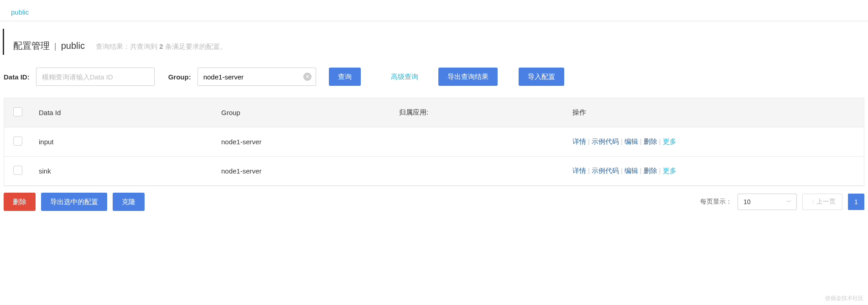 The image size is (868, 305). What do you see at coordinates (856, 202) in the screenshot?
I see `page-number-current: 1` at bounding box center [856, 202].